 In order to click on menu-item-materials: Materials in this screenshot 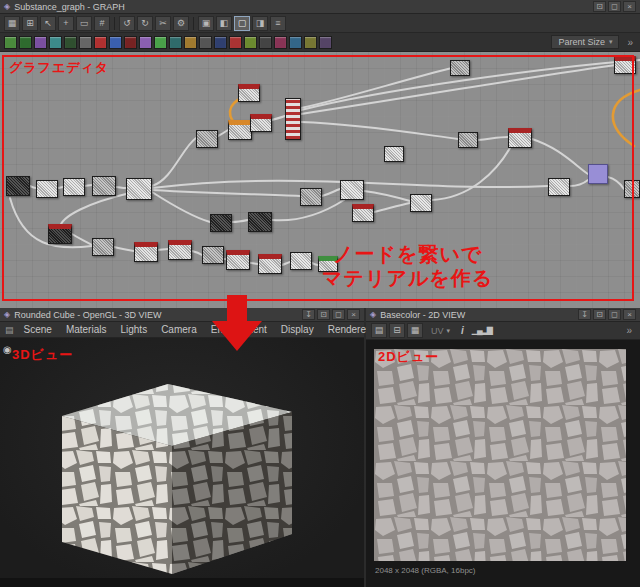, I will do `click(86, 330)`.